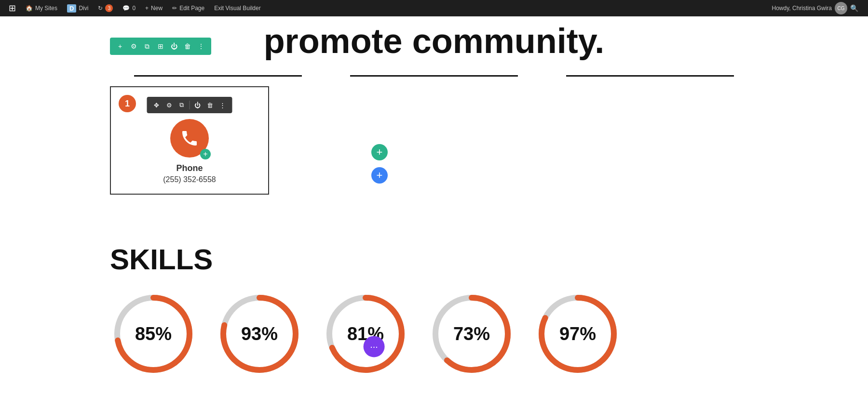 The width and height of the screenshot is (868, 409). What do you see at coordinates (126, 8) in the screenshot?
I see `comments-icon: 💬` at bounding box center [126, 8].